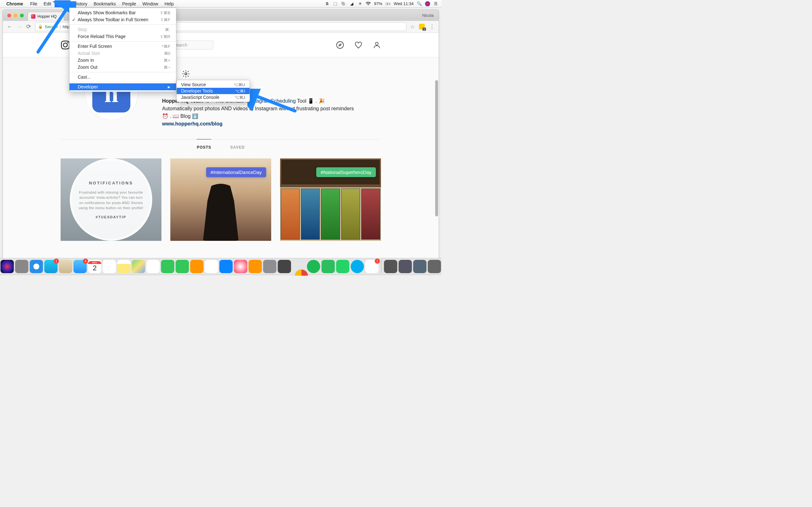 This screenshot has height=507, width=812. Describe the element at coordinates (422, 27) in the screenshot. I see `extension-icon: 1` at that location.